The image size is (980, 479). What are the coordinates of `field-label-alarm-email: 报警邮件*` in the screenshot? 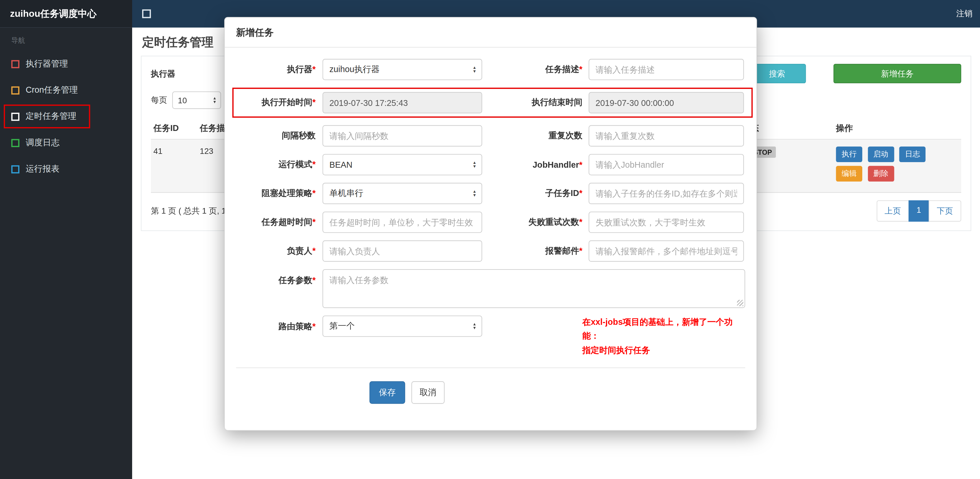 It's located at (535, 251).